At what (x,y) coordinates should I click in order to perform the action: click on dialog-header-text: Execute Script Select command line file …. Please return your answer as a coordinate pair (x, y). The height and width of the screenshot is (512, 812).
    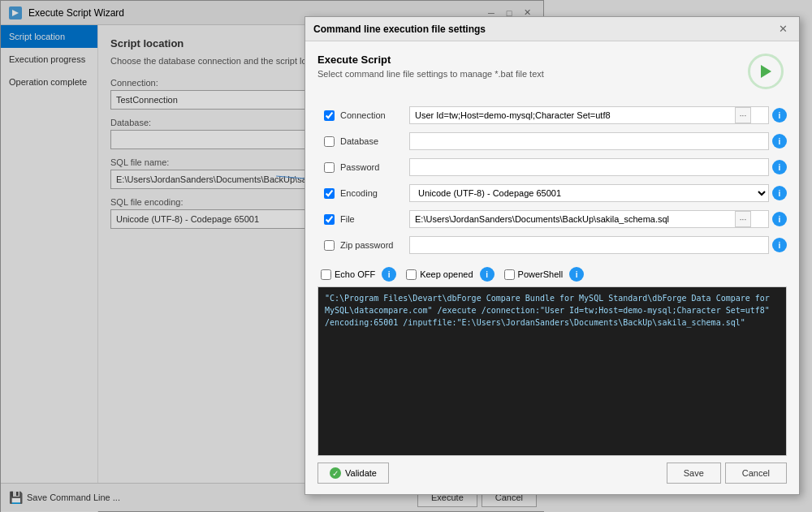
    Looking at the image, I should click on (430, 67).